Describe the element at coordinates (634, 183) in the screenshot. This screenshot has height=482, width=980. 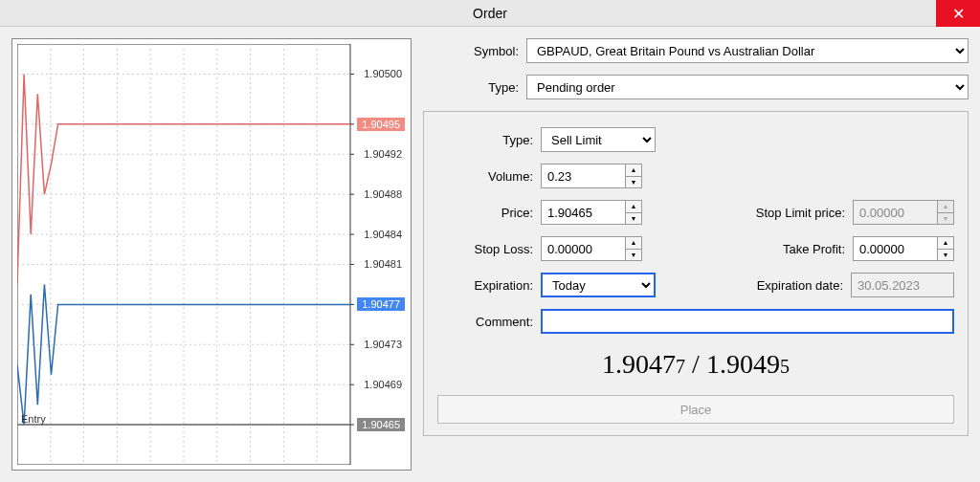
I see `volume-down: ▼` at that location.